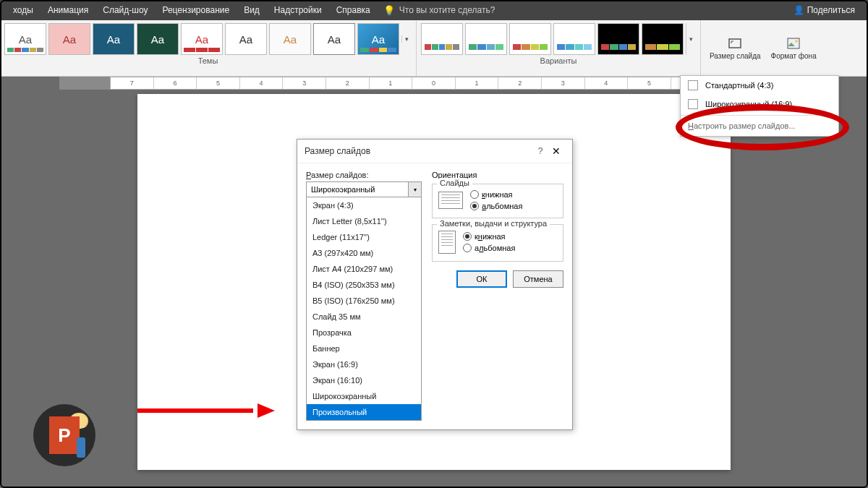 The width and height of the screenshot is (868, 488). I want to click on size-option-selected: Произвольный, so click(364, 412).